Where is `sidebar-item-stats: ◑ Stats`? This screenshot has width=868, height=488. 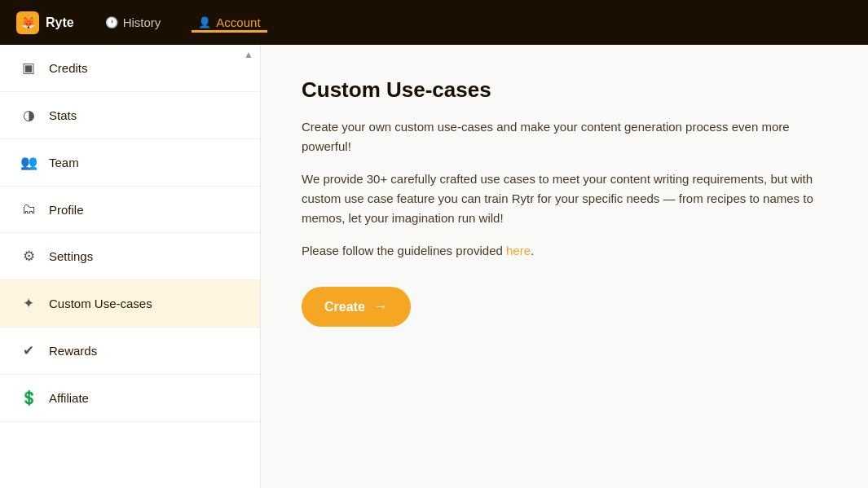 sidebar-item-stats: ◑ Stats is located at coordinates (130, 116).